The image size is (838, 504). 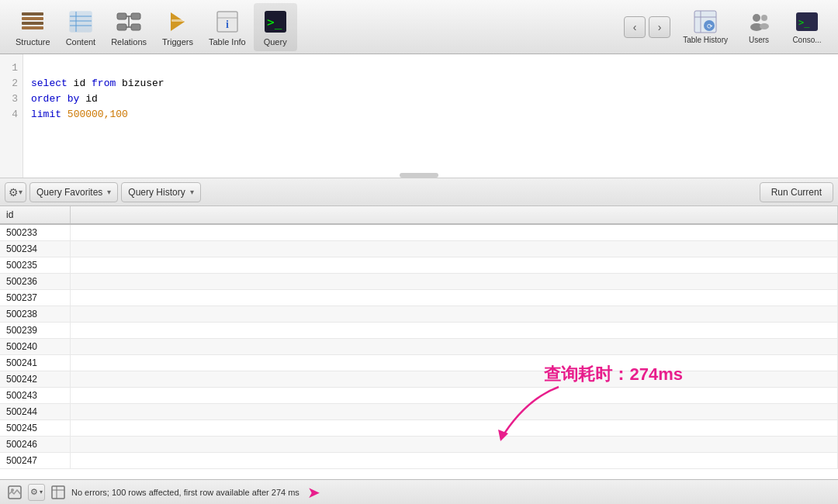 What do you see at coordinates (178, 42) in the screenshot?
I see `triggers-label: Triggers` at bounding box center [178, 42].